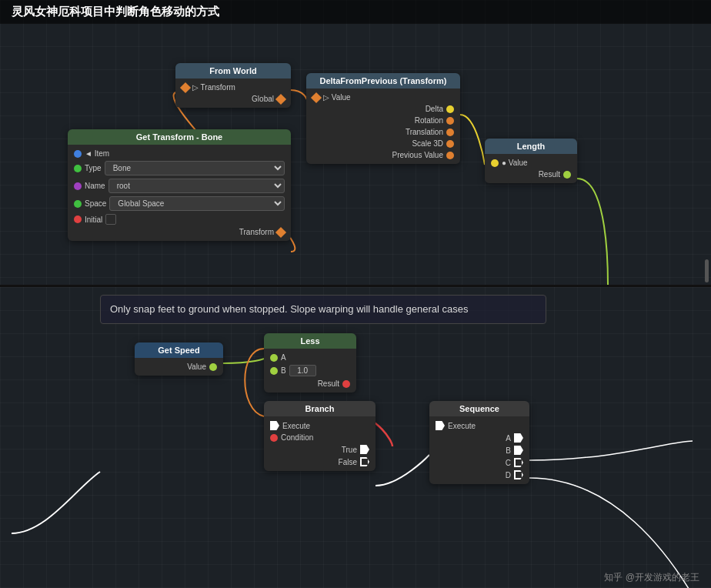 This screenshot has height=588, width=711. I want to click on less-b-row: B 1.0, so click(310, 371).